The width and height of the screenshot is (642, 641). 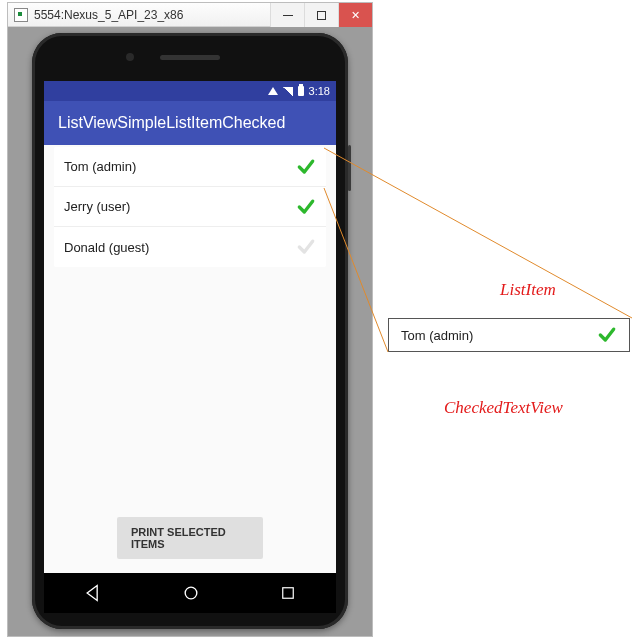 I want to click on list-item-label: Donald (guest), so click(x=106, y=248).